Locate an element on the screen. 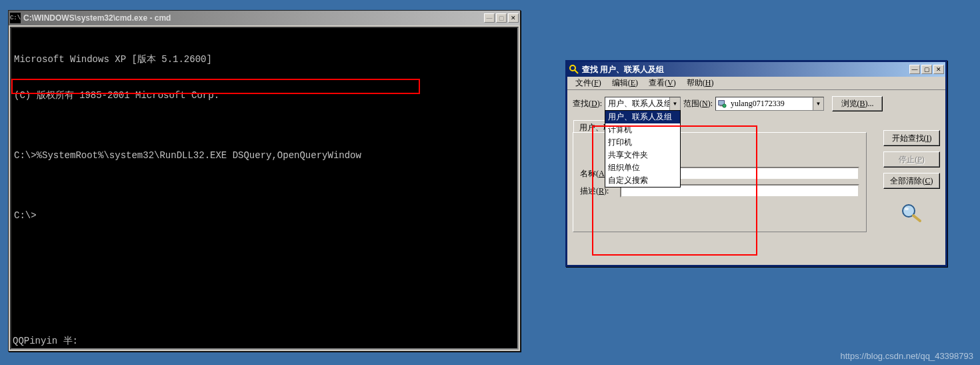  dropdown-option: 计算机 is located at coordinates (643, 129).